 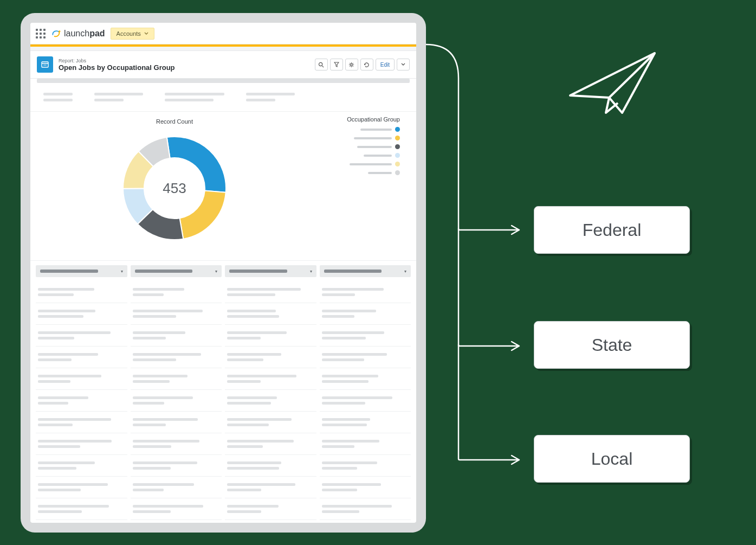 I want to click on filter-button, so click(x=337, y=65).